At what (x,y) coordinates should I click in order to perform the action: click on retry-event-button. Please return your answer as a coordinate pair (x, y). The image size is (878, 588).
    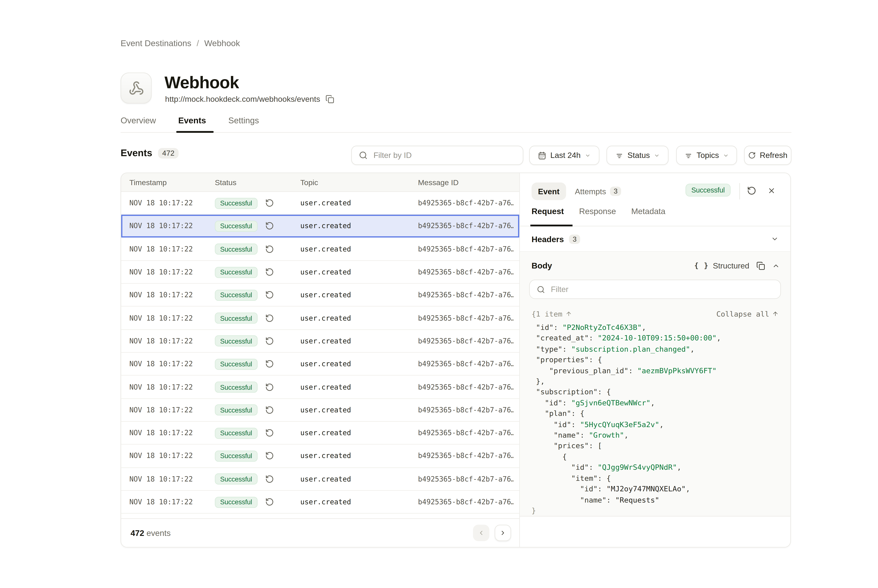
    Looking at the image, I should click on (752, 190).